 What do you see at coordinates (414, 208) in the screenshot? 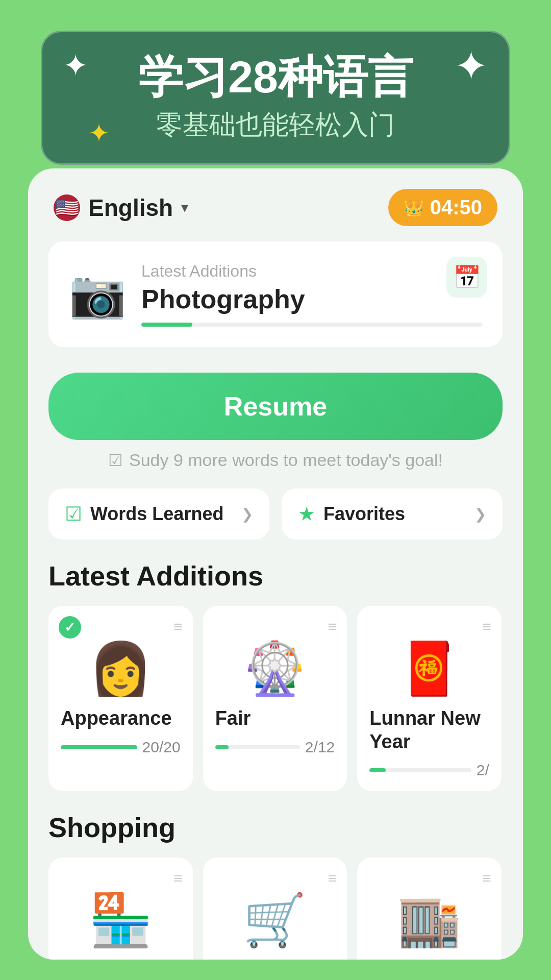
I see `crown-icon: 👑` at bounding box center [414, 208].